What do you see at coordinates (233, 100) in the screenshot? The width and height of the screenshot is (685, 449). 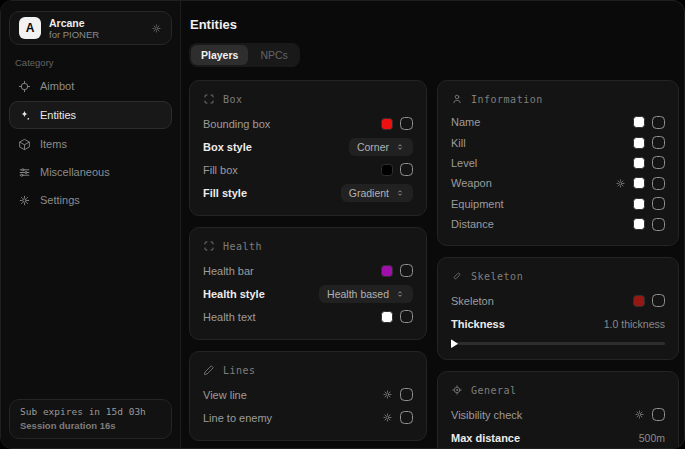 I see `panel-title: Box` at bounding box center [233, 100].